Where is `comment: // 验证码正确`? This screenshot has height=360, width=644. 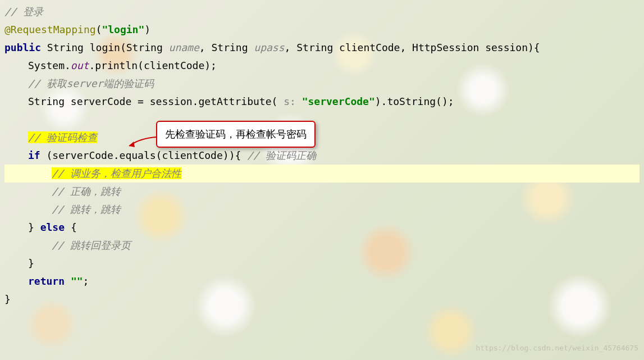
comment: // 验证码正确 is located at coordinates (282, 155).